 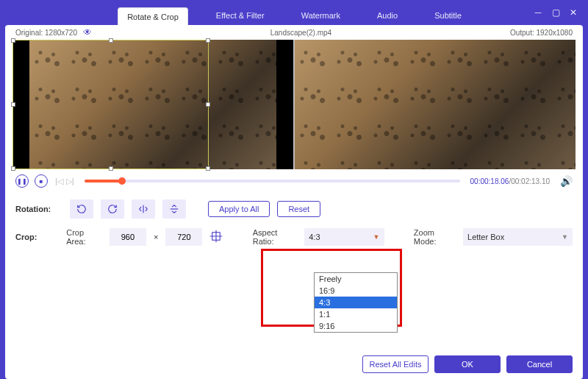 I want to click on original-label: Original: 1280x720, so click(x=46, y=32).